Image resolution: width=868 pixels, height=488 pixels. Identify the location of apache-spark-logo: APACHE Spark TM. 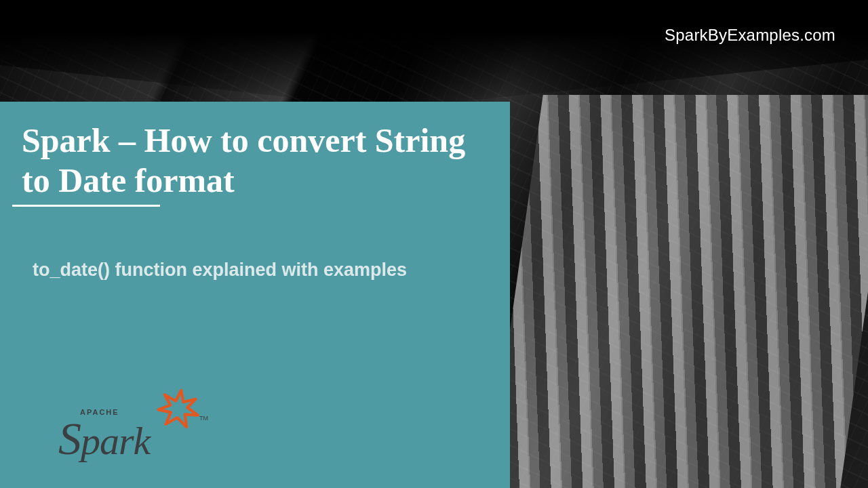
(133, 430).